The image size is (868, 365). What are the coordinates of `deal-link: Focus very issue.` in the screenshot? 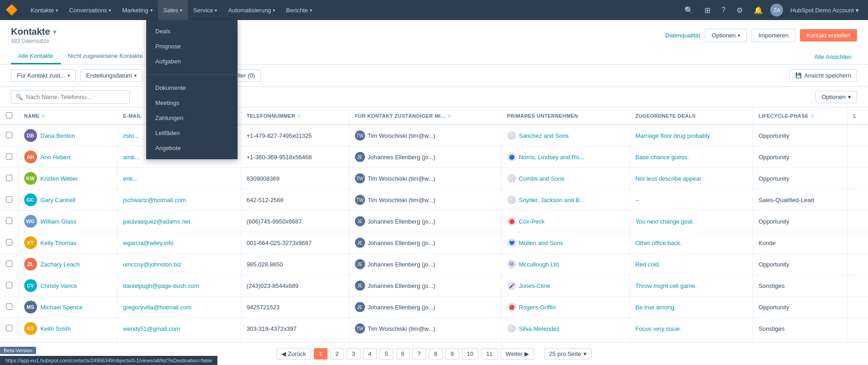 It's located at (659, 328).